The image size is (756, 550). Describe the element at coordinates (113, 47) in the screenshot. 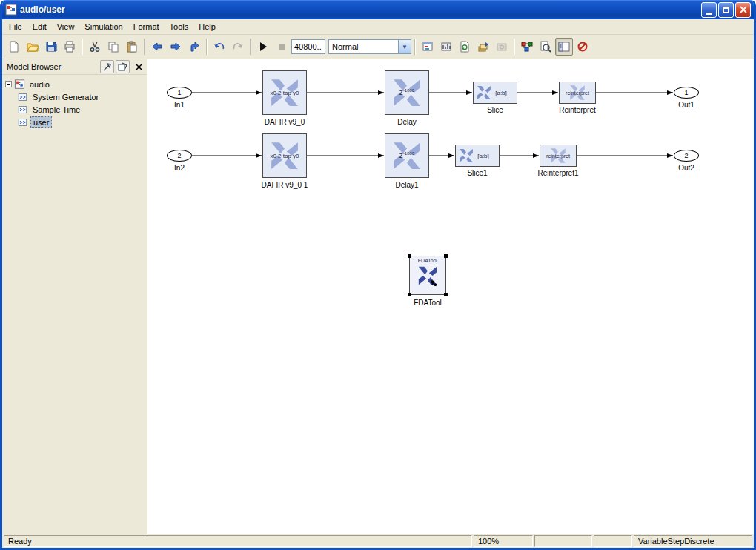

I see `copy-icon` at that location.